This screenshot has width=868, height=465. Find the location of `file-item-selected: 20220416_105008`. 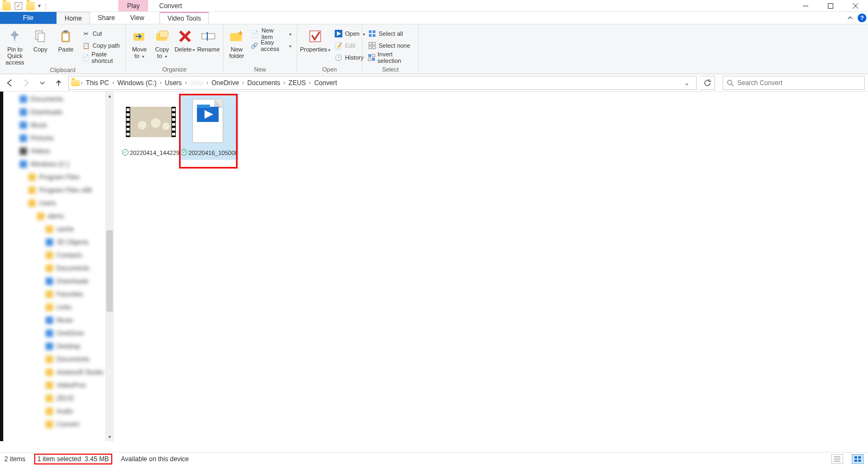

file-item-selected: 20220416_105008 is located at coordinates (209, 127).